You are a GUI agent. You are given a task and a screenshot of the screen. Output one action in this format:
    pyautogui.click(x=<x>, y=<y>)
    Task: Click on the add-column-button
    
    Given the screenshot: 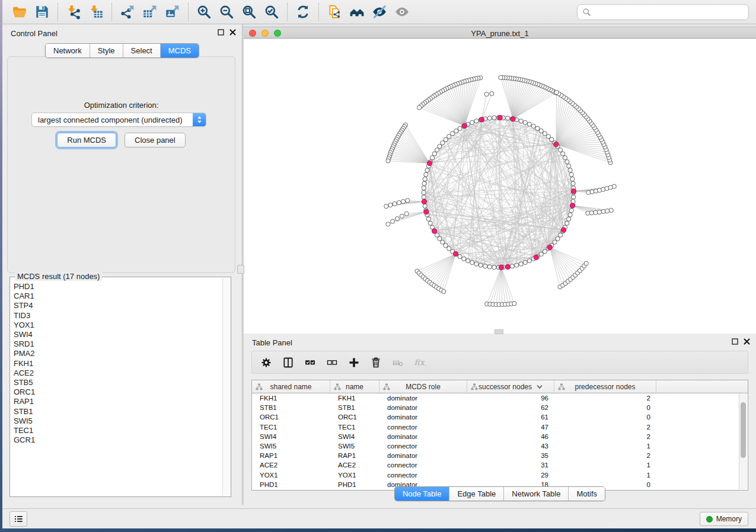 What is the action you would take?
    pyautogui.click(x=353, y=363)
    